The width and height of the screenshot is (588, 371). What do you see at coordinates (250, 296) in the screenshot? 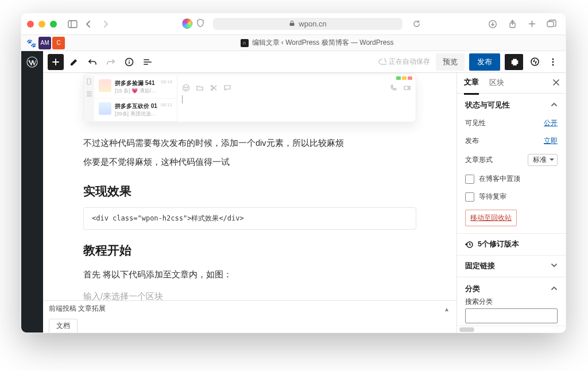
I see `block-placeholder: 输入/来选择一个区块` at bounding box center [250, 296].